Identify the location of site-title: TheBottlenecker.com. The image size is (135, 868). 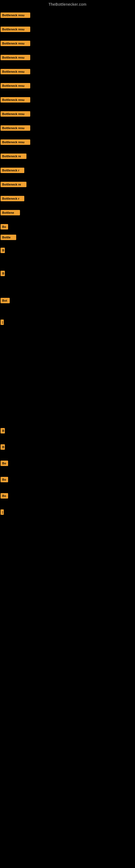
(68, 4).